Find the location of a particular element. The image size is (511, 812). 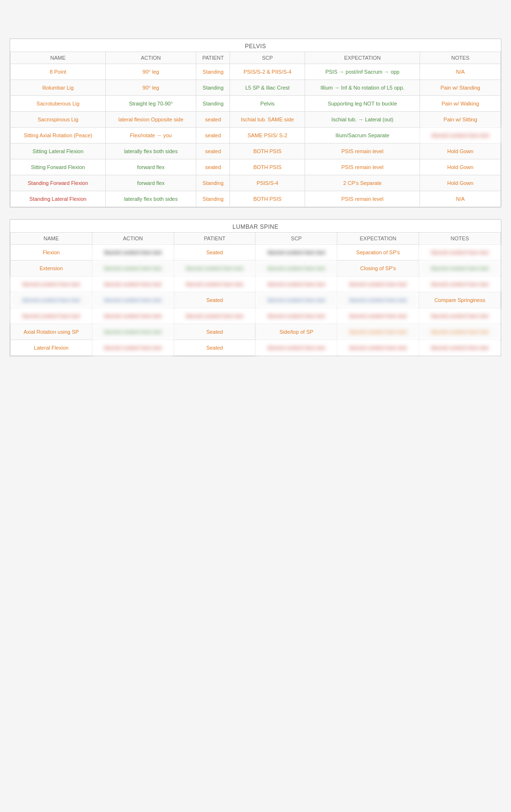

lumbar-col-name: NAME is located at coordinates (51, 239).